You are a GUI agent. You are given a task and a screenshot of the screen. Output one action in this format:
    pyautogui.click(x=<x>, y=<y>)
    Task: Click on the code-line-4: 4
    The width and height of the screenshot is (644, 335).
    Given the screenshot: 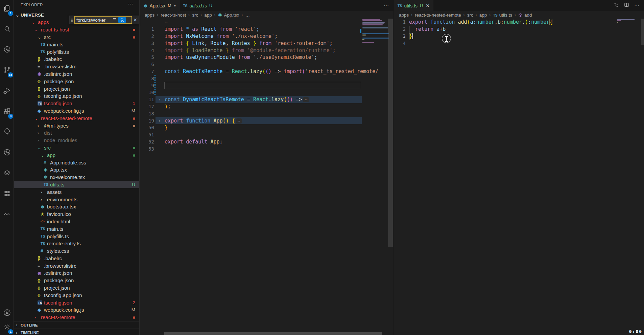 What is the action you would take?
    pyautogui.click(x=519, y=43)
    